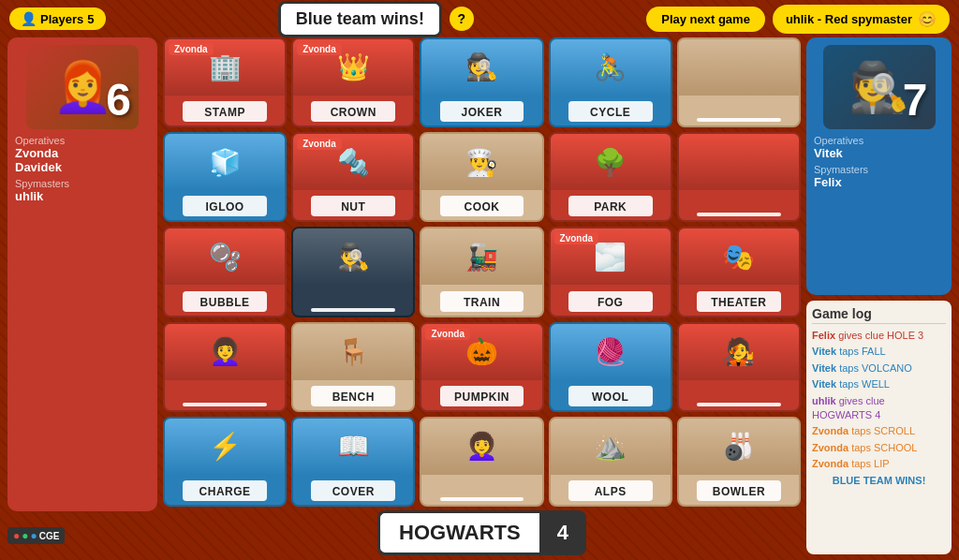 The image size is (959, 560). What do you see at coordinates (482, 112) in the screenshot?
I see `card-joker-label: JOKER` at bounding box center [482, 112].